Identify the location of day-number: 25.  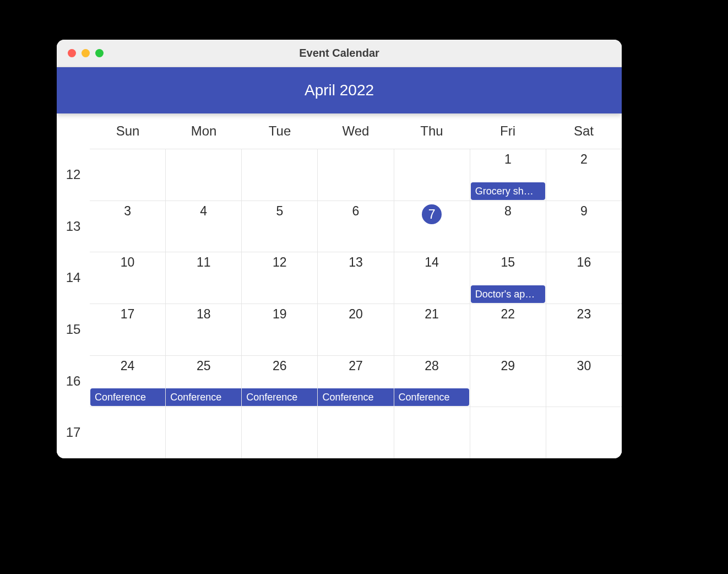
(204, 366).